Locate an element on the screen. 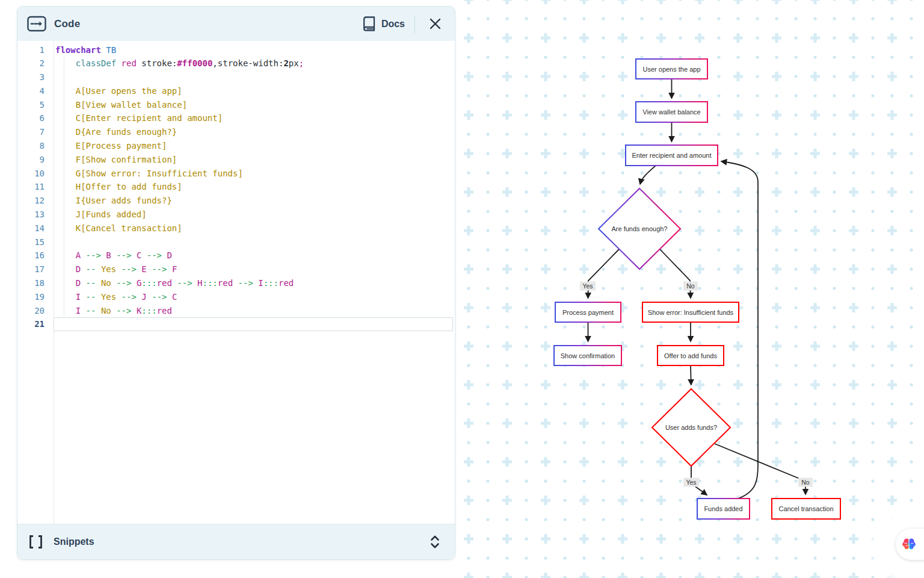 Image resolution: width=924 pixels, height=578 pixels. line-number: 11 is located at coordinates (31, 187).